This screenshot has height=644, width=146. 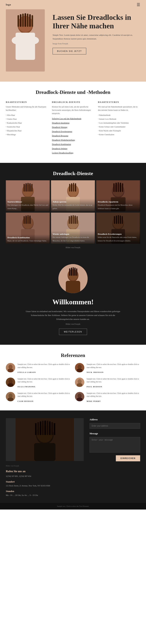 What do you see at coordinates (73, 153) in the screenshot?
I see `service-link-8: Lockere Dreadlocksraffung` at bounding box center [73, 153].